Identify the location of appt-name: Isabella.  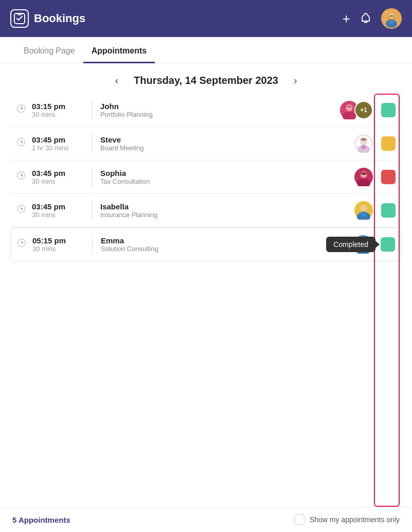
(225, 207).